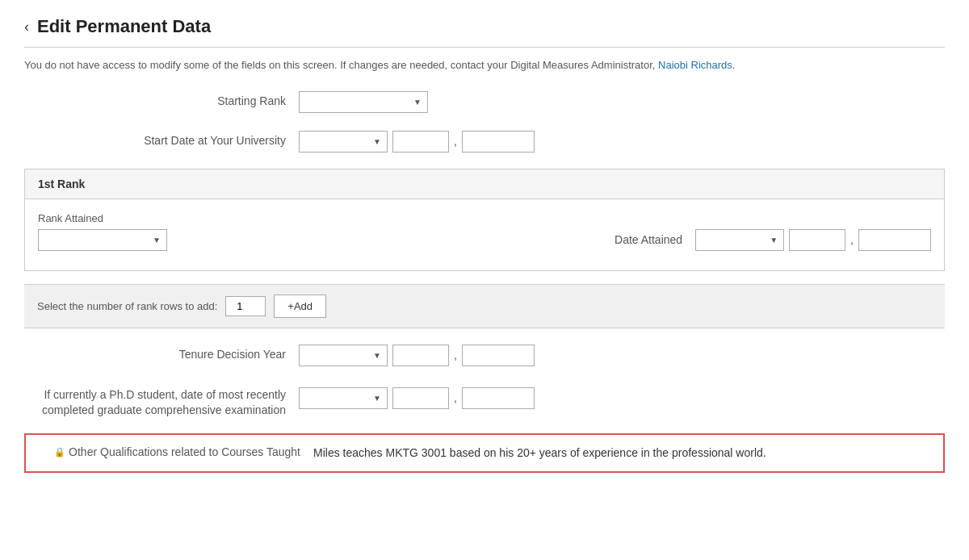  Describe the element at coordinates (343, 142) in the screenshot. I see `start-date-month-wrapper` at that location.